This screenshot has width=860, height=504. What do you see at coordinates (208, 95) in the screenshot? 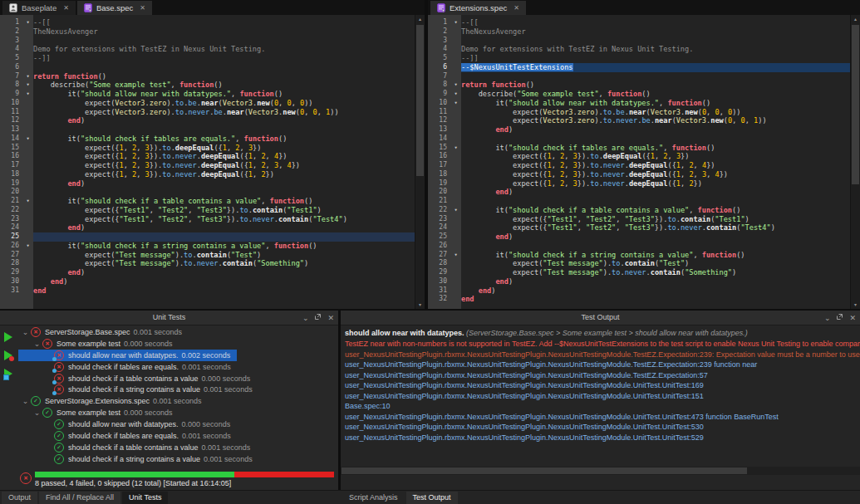
I see `code-line-9: 9▾ it("should allow near with datatypes.…` at bounding box center [208, 95].